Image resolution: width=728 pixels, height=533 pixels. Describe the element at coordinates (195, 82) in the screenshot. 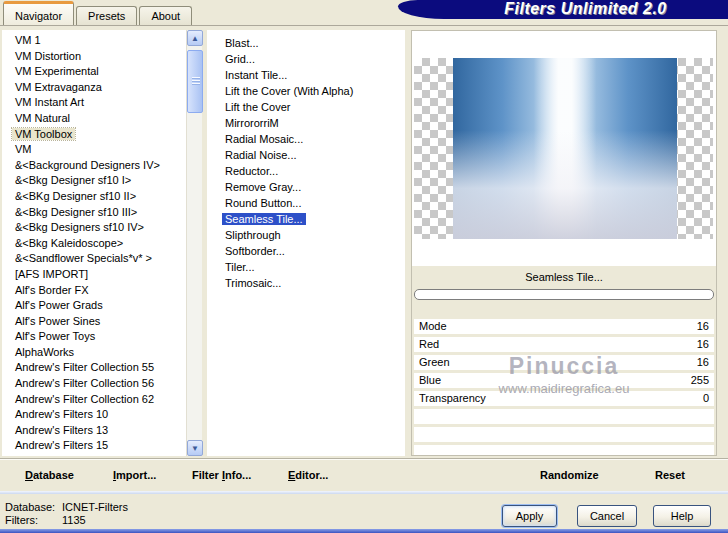

I see `scrollbar-thumb` at that location.